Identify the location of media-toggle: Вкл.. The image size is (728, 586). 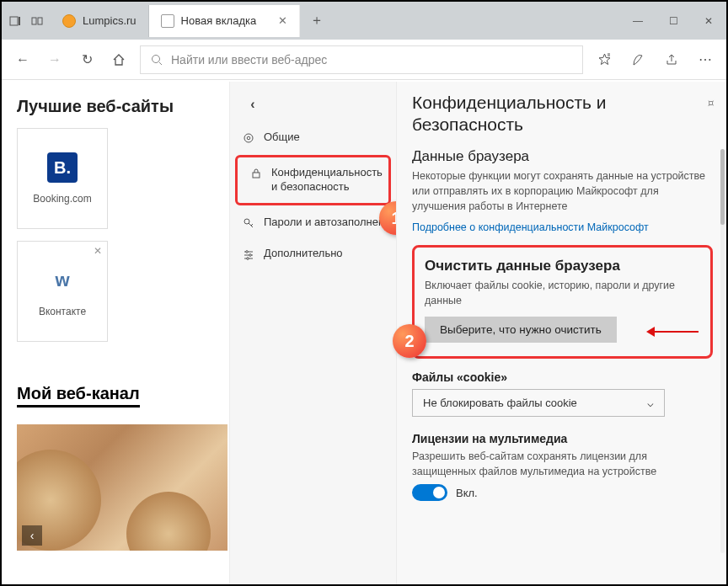
(563, 493).